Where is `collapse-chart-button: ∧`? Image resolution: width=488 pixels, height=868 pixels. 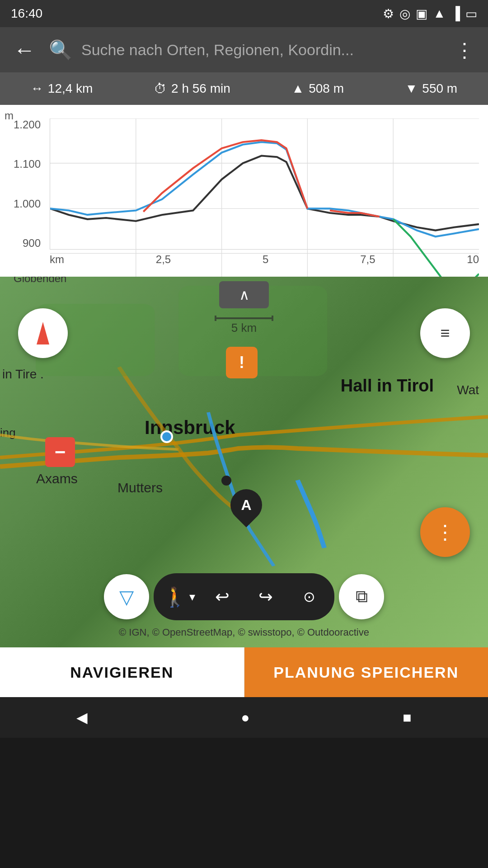 collapse-chart-button: ∧ is located at coordinates (244, 295).